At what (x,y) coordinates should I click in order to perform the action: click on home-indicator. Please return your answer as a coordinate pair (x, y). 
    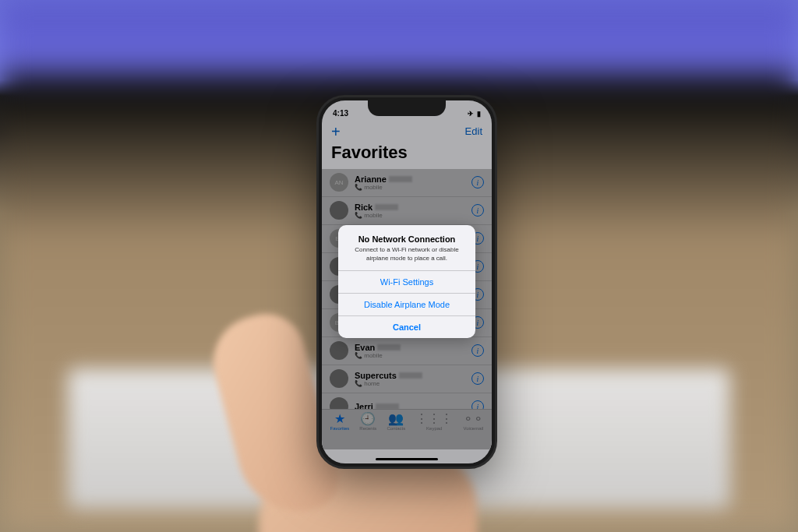
    Looking at the image, I should click on (407, 460).